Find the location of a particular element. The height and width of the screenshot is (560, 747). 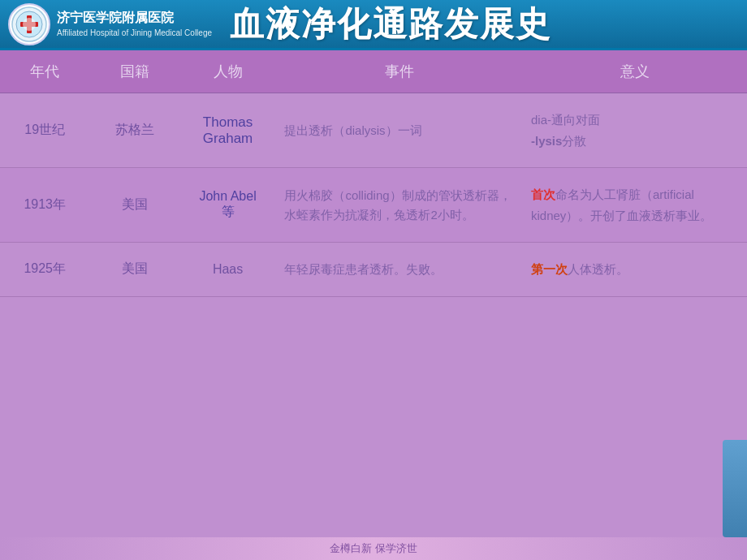

page-title: 血液净化通路发展史 is located at coordinates (391, 24).